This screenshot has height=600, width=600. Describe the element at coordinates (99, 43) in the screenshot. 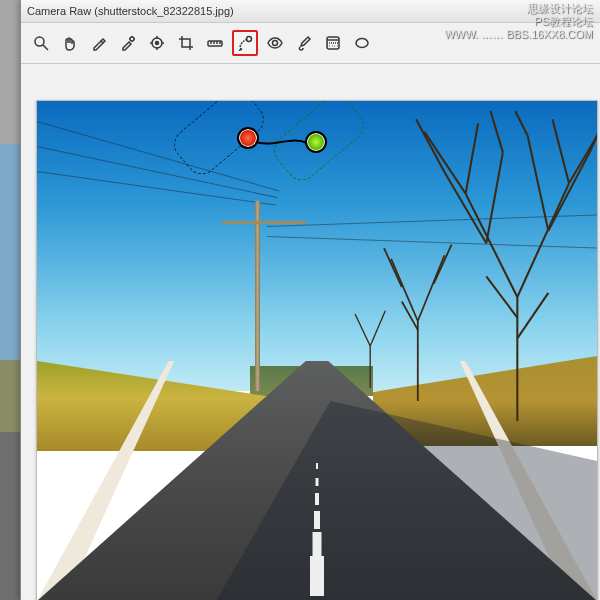

I see `white-balance-tool` at that location.